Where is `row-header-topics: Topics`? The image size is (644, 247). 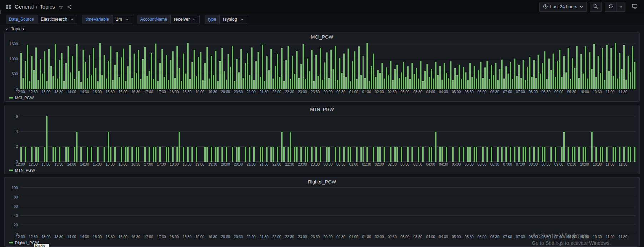
row-header-topics: Topics is located at coordinates (322, 29).